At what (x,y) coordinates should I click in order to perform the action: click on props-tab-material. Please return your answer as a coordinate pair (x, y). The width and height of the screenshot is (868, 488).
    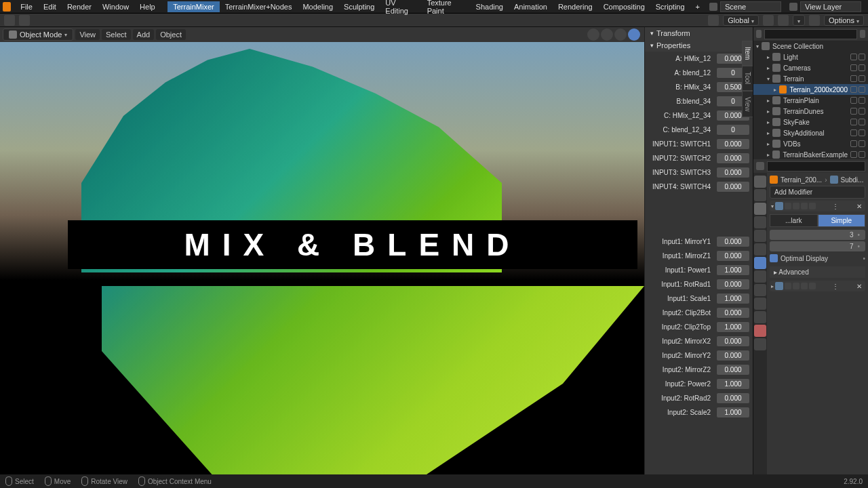
    Looking at the image, I should click on (760, 331).